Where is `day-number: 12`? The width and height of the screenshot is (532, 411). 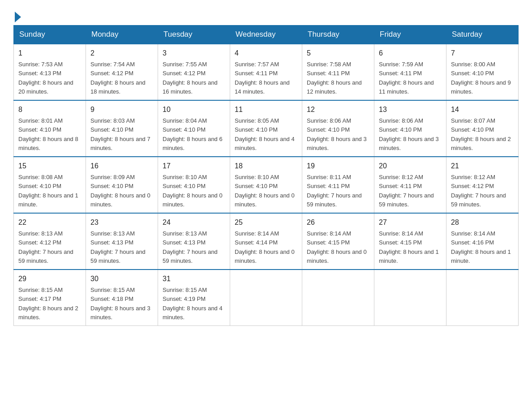
day-number: 12 is located at coordinates (338, 110).